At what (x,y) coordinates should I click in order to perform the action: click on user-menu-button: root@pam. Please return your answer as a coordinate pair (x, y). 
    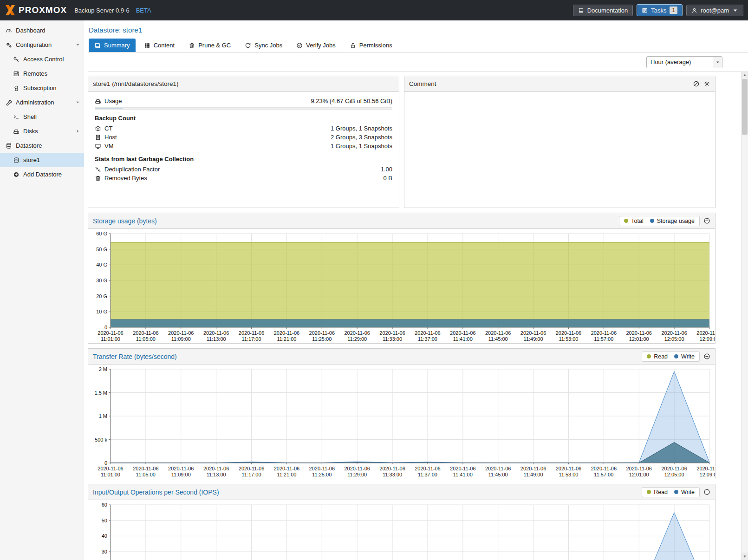
    Looking at the image, I should click on (715, 10).